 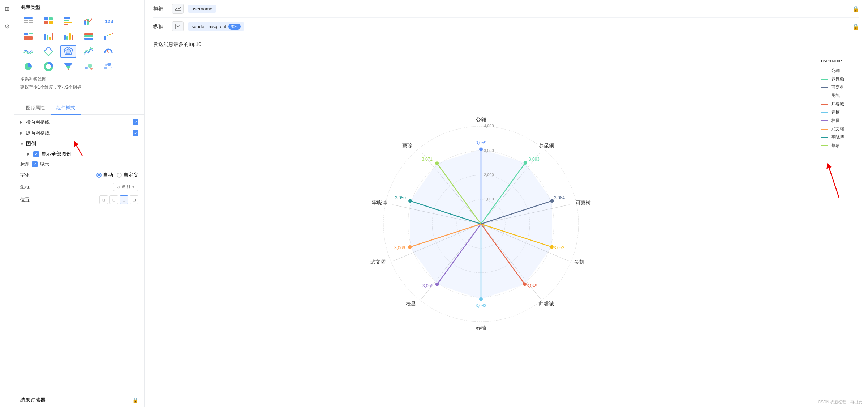 I want to click on chart-icon-empty2, so click(x=129, y=36).